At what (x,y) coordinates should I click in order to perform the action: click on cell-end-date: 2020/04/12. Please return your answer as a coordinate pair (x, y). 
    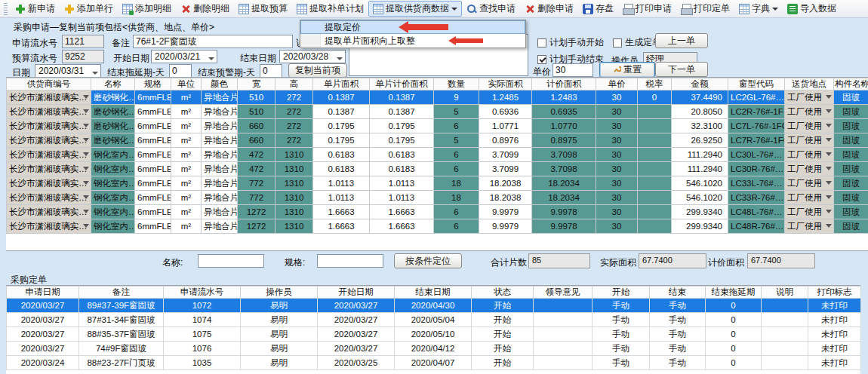
    Looking at the image, I should click on (433, 348).